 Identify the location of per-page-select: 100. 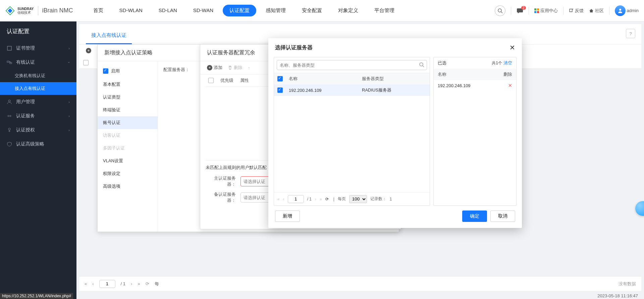
(358, 199).